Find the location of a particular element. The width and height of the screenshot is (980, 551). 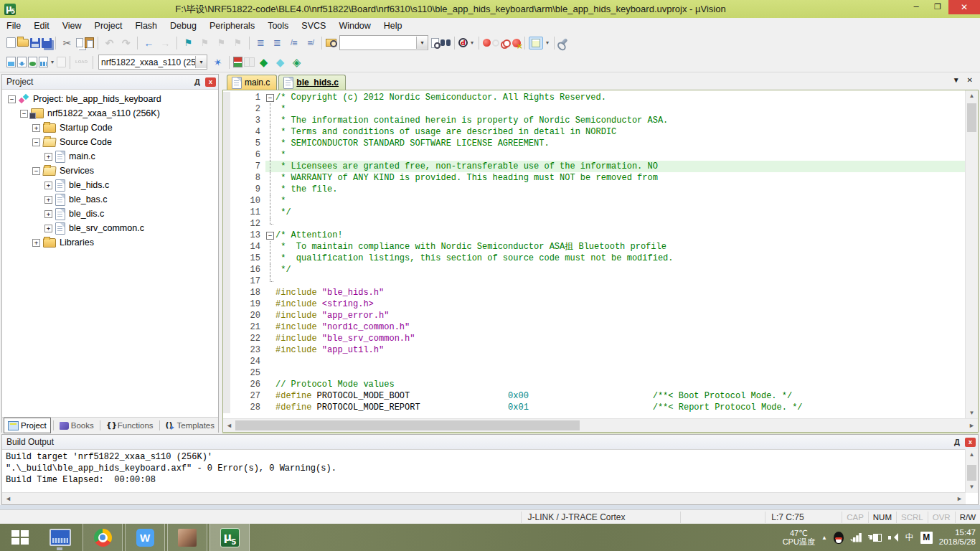

window-layout-button is located at coordinates (536, 43).